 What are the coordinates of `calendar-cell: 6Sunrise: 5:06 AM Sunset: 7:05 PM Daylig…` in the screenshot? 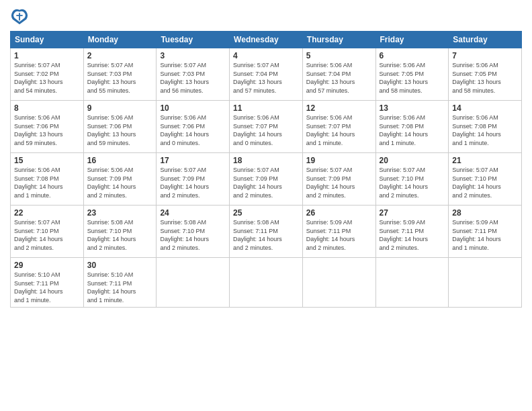 It's located at (412, 75).